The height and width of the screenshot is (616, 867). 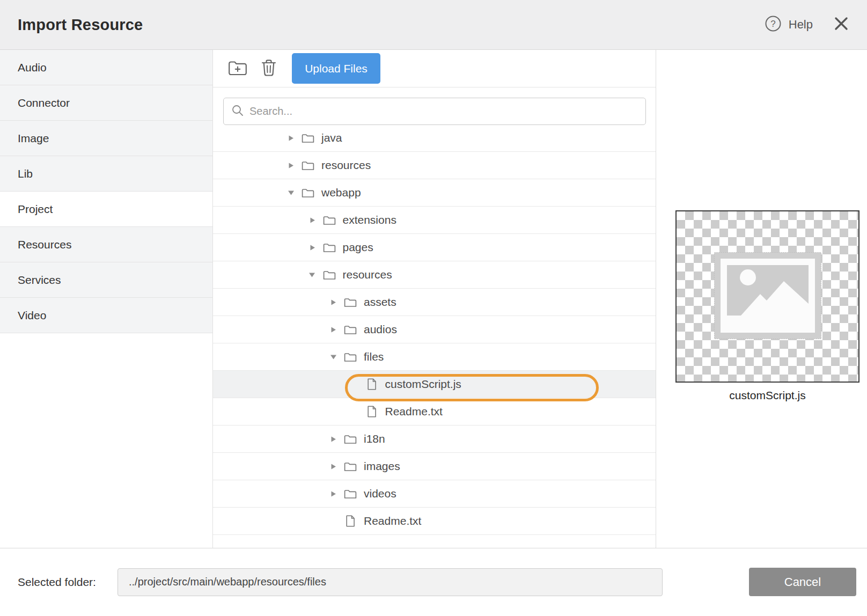 What do you see at coordinates (68, 582) in the screenshot?
I see `selected-folder-label: Selected folder:` at bounding box center [68, 582].